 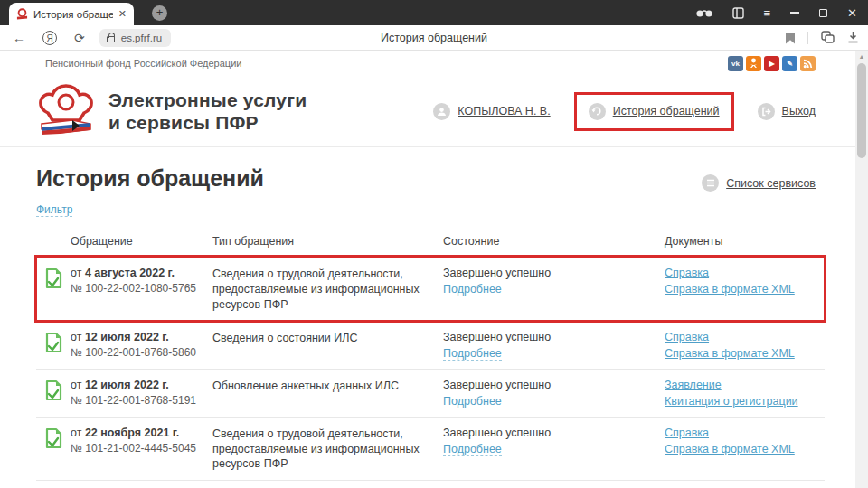 What do you see at coordinates (828, 38) in the screenshot?
I see `collections-icon` at bounding box center [828, 38].